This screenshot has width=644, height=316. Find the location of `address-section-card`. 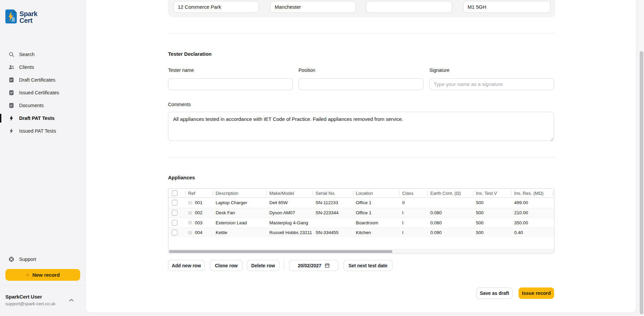

address-section-card is located at coordinates (362, 9).